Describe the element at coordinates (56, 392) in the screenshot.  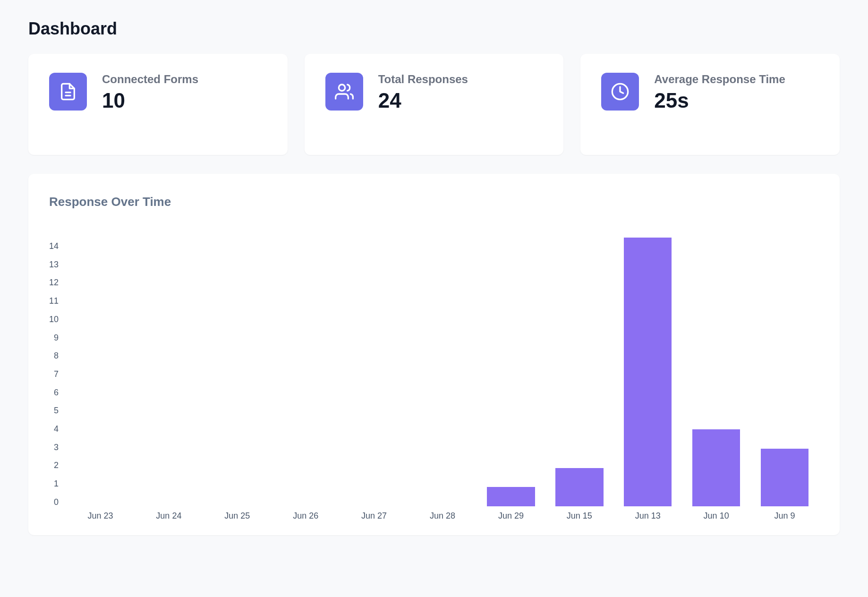
I see `chart-y-tick: 6` at that location.